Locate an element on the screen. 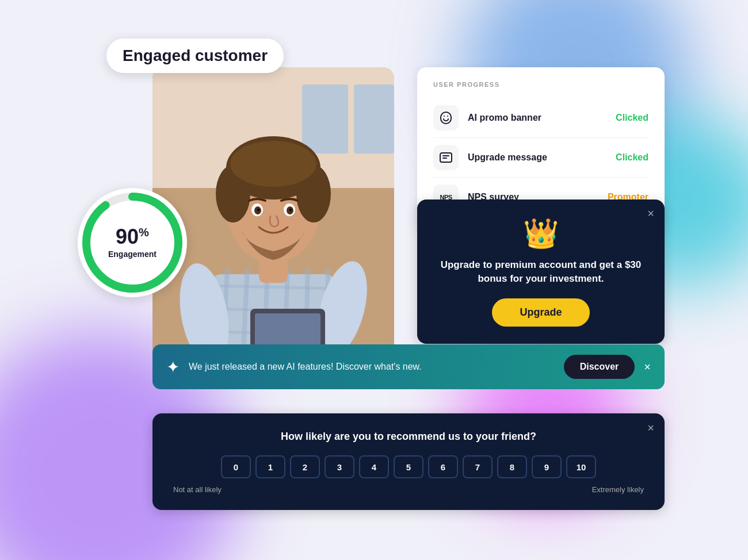 The height and width of the screenshot is (560, 748). upgrade-card: × 👑 Upgrade to premium account and get a… is located at coordinates (541, 271).